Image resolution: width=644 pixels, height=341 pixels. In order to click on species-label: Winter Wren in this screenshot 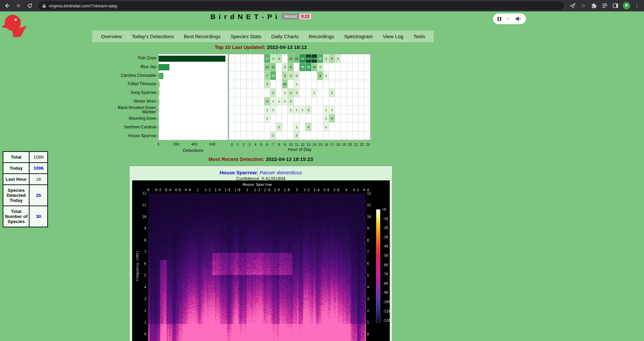, I will do `click(135, 102)`.